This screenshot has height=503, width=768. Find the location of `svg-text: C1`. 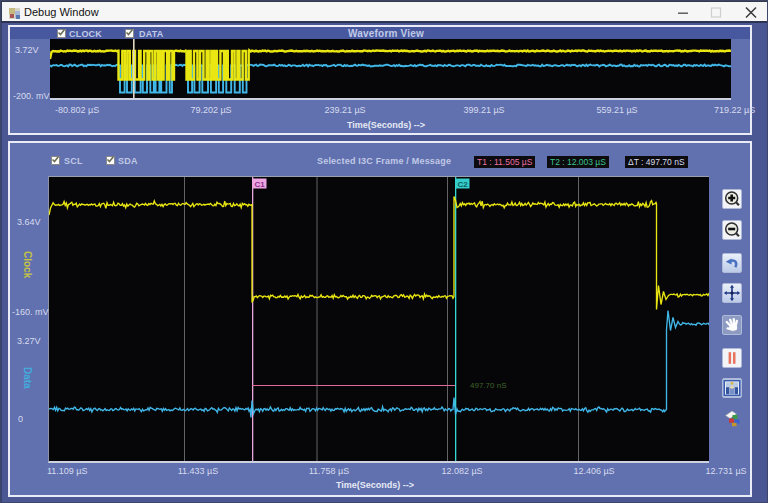

svg-text: C1 is located at coordinates (260, 184).